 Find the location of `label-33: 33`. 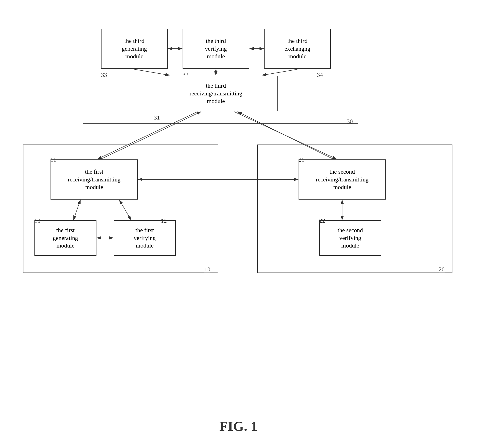

label-33: 33 is located at coordinates (104, 75).